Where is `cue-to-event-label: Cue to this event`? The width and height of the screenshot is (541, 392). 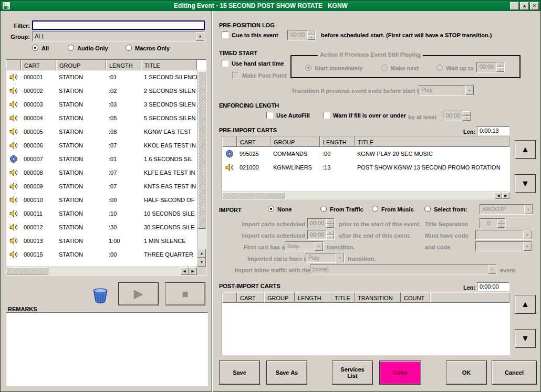 cue-to-event-label: Cue to this event is located at coordinates (255, 35).